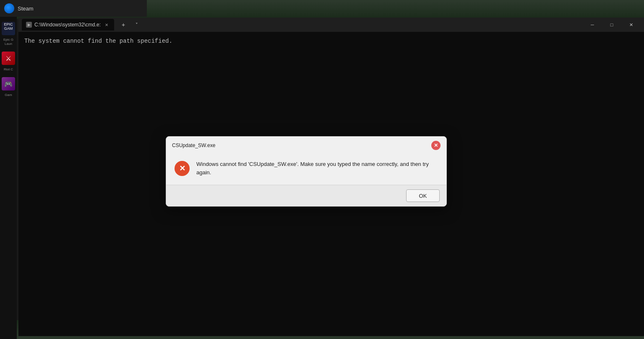 The height and width of the screenshot is (339, 644). Describe the element at coordinates (182, 168) in the screenshot. I see `error-icon: ✕` at that location.